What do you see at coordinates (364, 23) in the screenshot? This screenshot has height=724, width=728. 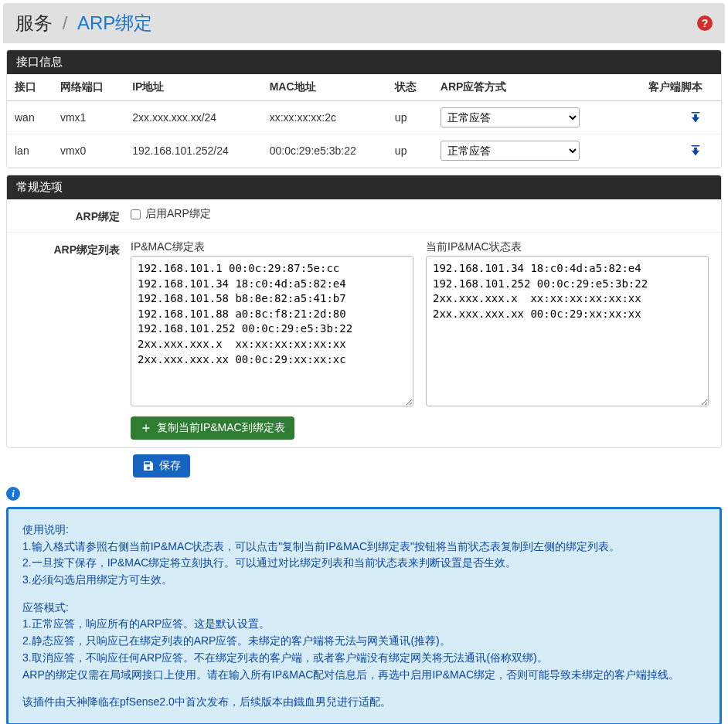 I see `page-header: 服务 / ARP绑定 ?` at bounding box center [364, 23].